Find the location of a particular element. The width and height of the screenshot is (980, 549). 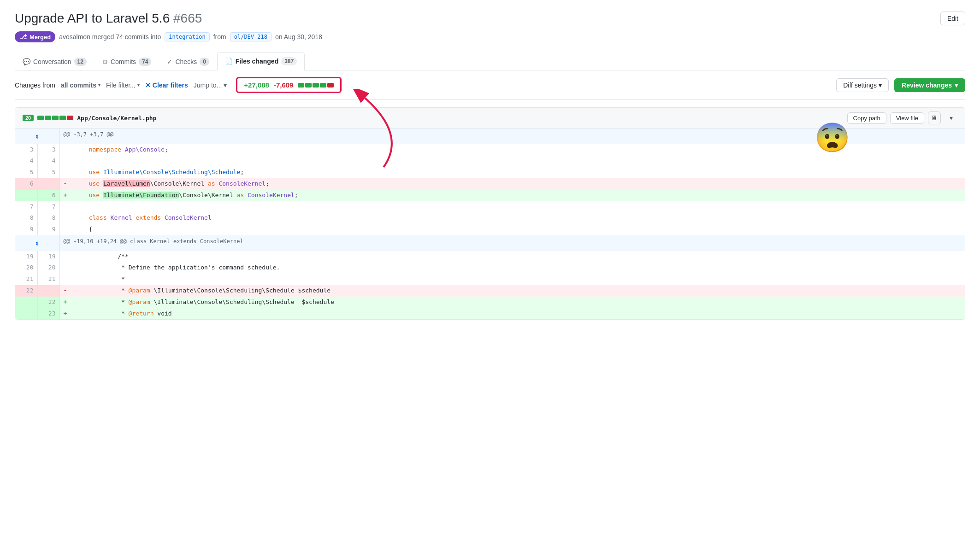

tab-commits: ⊙ Commits 74 is located at coordinates (127, 61).